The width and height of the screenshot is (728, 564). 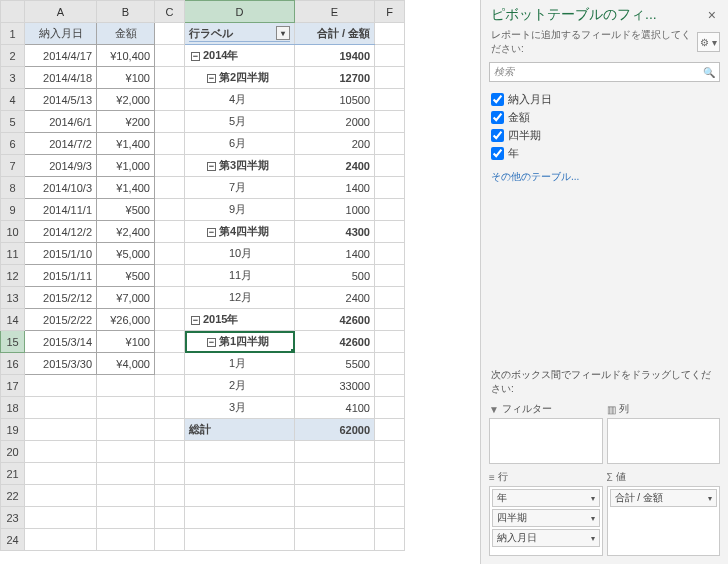 What do you see at coordinates (240, 364) in the screenshot?
I see `pivot-cell: 1月` at bounding box center [240, 364].